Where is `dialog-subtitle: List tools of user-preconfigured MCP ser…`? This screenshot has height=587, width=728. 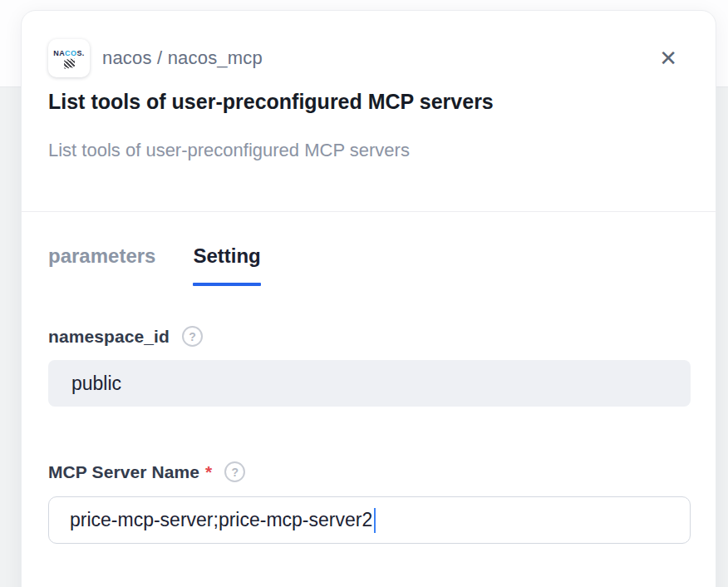 dialog-subtitle: List tools of user-preconfigured MCP ser… is located at coordinates (369, 150).